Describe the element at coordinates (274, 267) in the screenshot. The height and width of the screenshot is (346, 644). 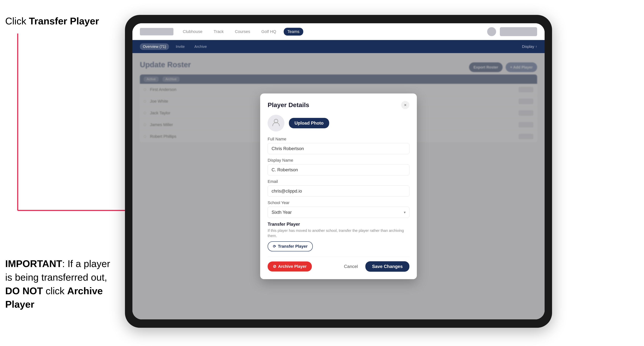
I see `archive-icon: ⊘` at that location.